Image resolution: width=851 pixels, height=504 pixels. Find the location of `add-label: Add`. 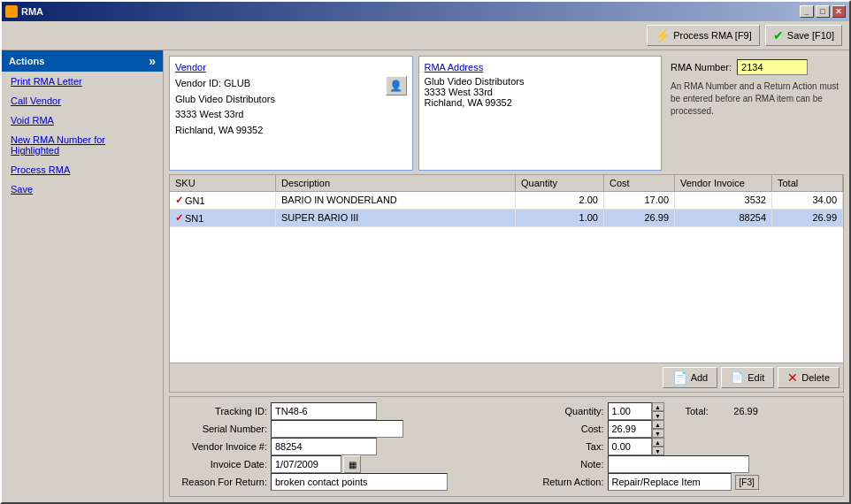

add-label: Add is located at coordinates (700, 378).